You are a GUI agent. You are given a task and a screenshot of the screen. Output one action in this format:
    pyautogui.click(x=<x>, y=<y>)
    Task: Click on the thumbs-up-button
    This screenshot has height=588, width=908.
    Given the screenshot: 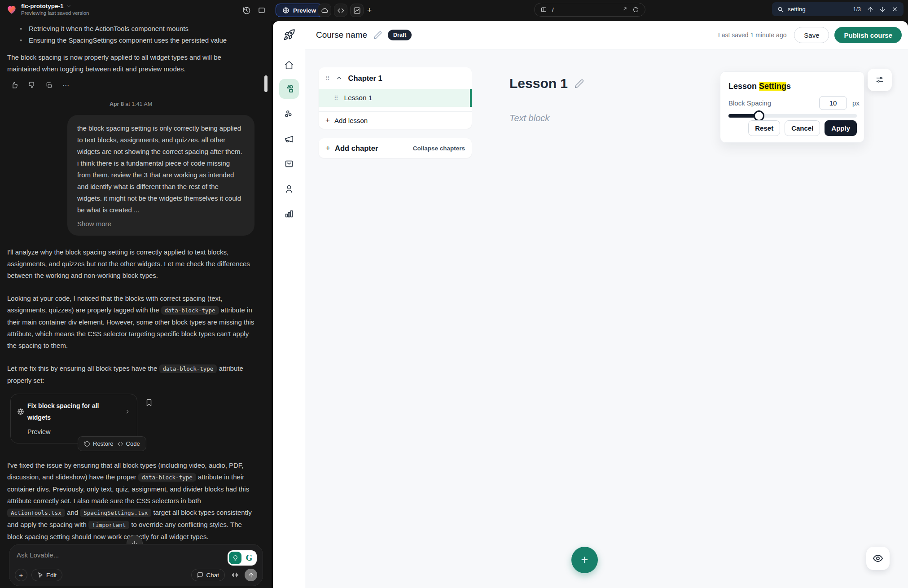 What is the action you would take?
    pyautogui.click(x=14, y=85)
    